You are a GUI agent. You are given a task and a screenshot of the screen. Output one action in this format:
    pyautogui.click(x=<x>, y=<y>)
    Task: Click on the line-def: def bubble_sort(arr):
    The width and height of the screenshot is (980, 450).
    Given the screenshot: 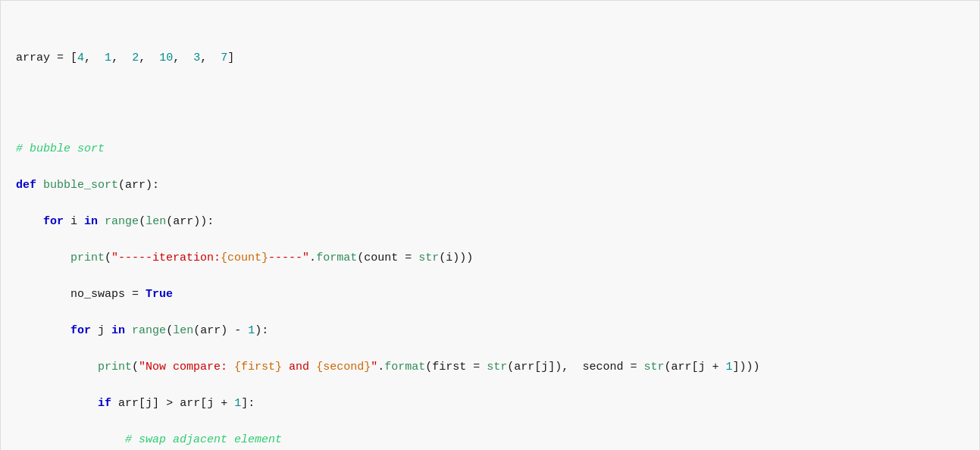 What is the action you would take?
    pyautogui.click(x=490, y=186)
    